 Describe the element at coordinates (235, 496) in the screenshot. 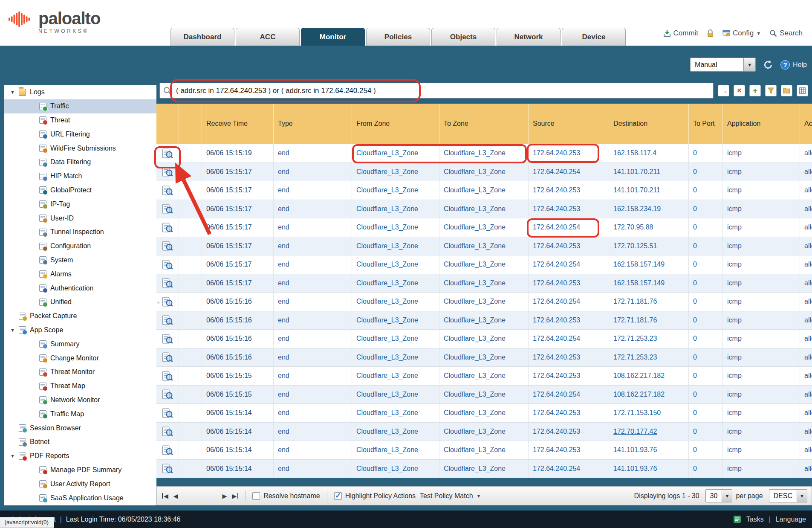

I see `last-page-button: ▶` at that location.